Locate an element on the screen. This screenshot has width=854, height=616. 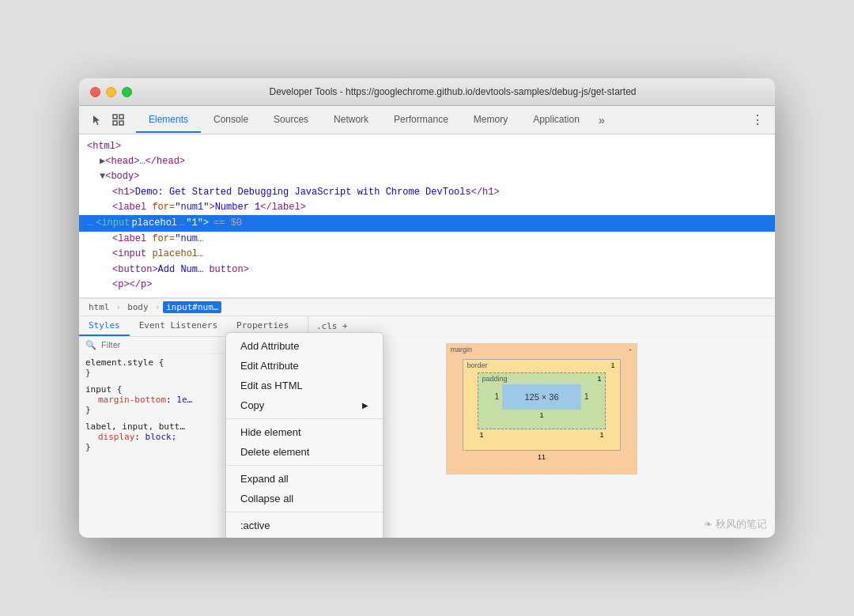
menu-copy: Copy ▶ is located at coordinates (304, 405).